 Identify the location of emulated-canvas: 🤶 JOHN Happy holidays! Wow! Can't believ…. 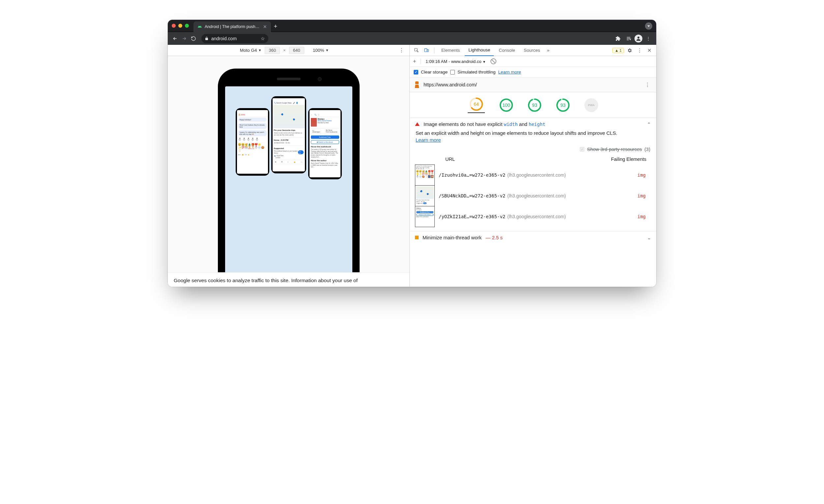
(289, 171).